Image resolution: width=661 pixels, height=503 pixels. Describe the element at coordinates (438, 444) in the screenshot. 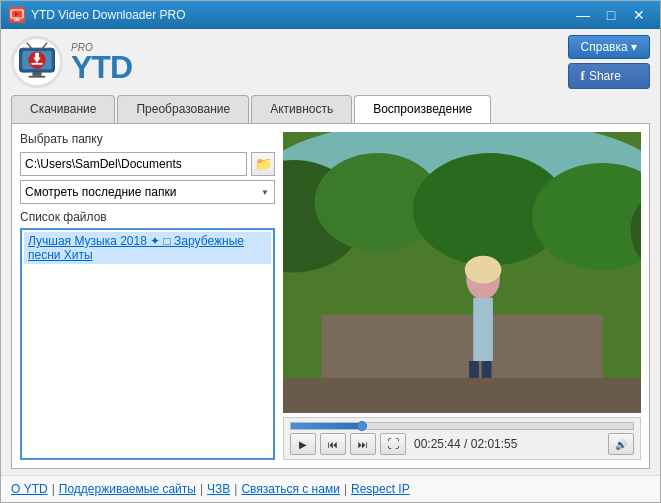

I see `time-current: 00:25:44` at that location.